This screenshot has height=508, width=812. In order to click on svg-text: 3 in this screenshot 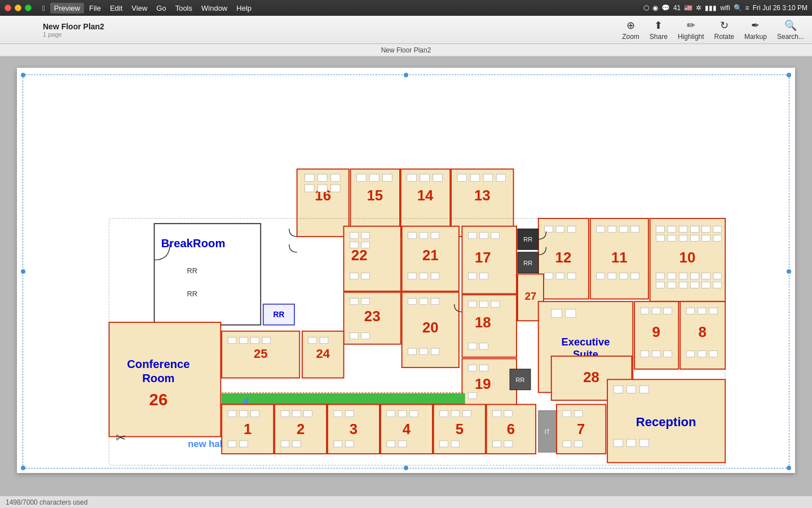, I will do `click(354, 429)`.